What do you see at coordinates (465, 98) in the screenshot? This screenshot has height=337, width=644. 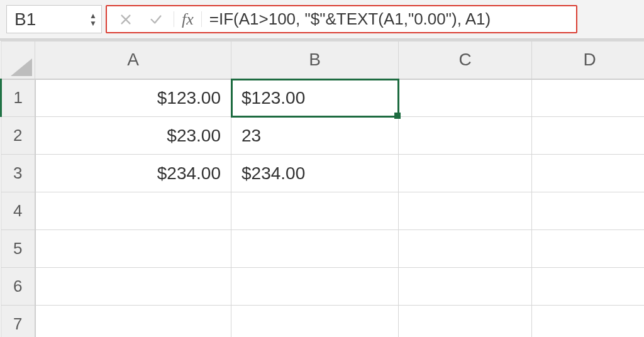 I see `cell-C1` at bounding box center [465, 98].